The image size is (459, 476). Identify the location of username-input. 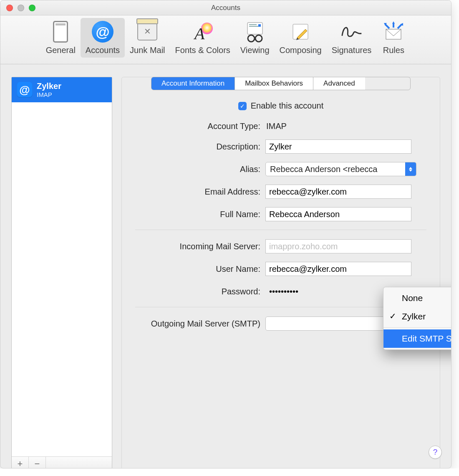
(338, 269).